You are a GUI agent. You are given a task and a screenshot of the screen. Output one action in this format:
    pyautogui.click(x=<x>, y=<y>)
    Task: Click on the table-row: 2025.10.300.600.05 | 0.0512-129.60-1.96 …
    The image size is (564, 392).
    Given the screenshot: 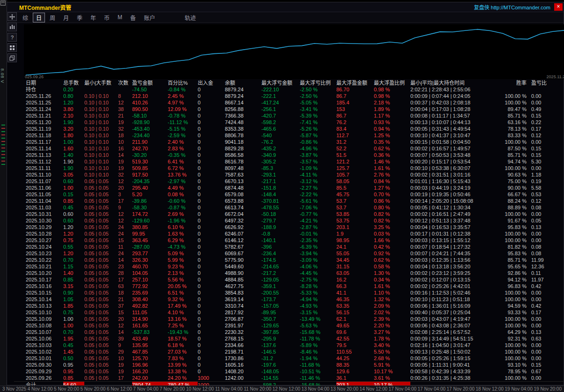 What is the action you would take?
    pyautogui.click(x=289, y=221)
    